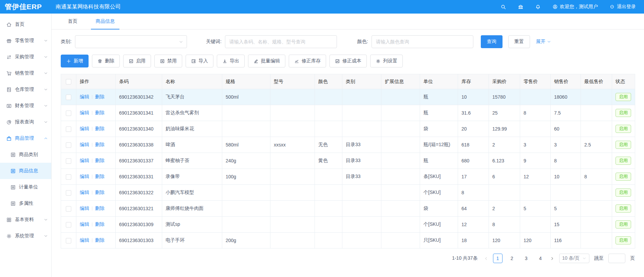 Image resolution: width=644 pixels, height=277 pixels. What do you see at coordinates (26, 187) in the screenshot?
I see `sidebar-item-计量单位: 计量单位` at bounding box center [26, 187].